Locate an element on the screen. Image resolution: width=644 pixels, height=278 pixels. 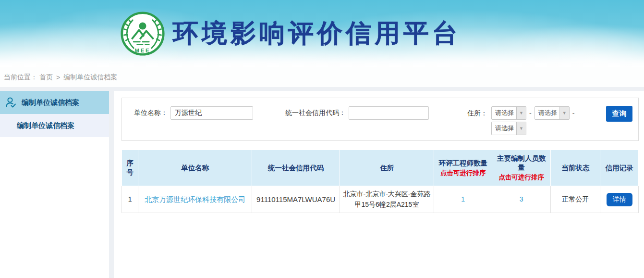
staff-count-link: 3 is located at coordinates (522, 199).